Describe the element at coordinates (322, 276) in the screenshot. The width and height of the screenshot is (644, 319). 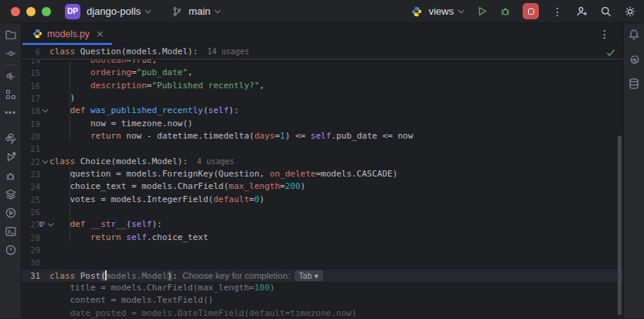
I see `code-line: 31class Post(models.Model): Choose key f…` at that location.